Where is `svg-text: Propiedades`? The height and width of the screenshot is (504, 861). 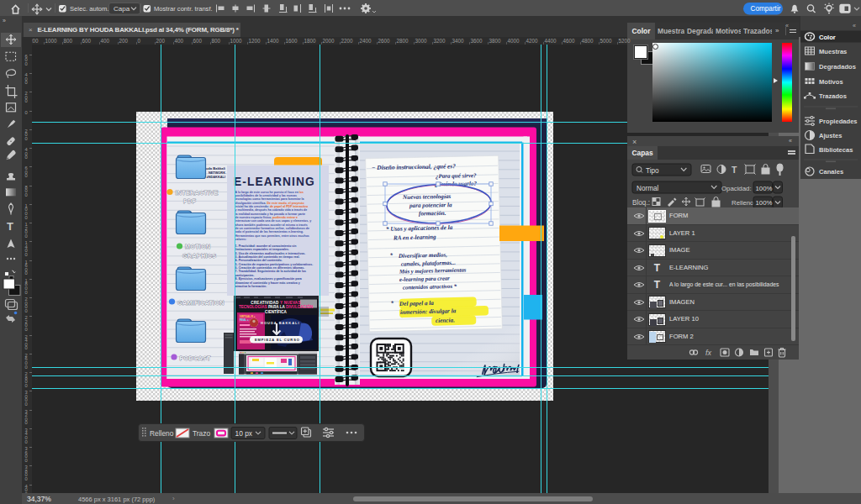 svg-text: Propiedades is located at coordinates (838, 121).